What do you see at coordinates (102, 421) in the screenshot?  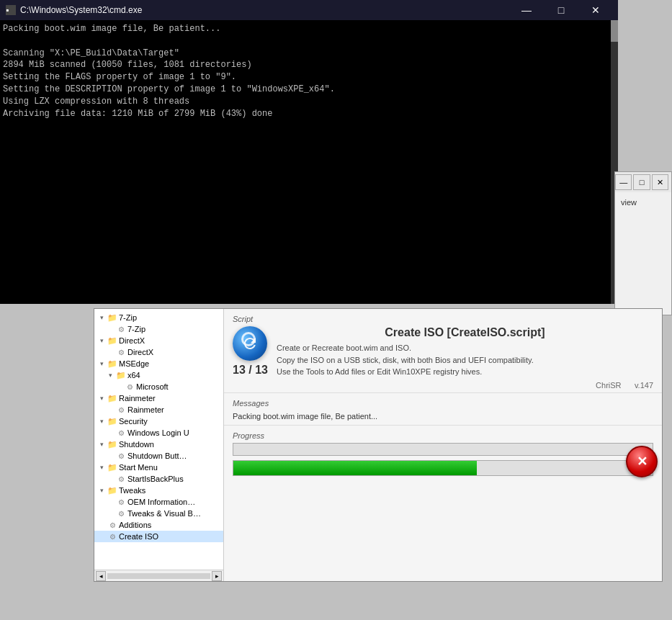 I see `toggle-security: ▾` at bounding box center [102, 421].